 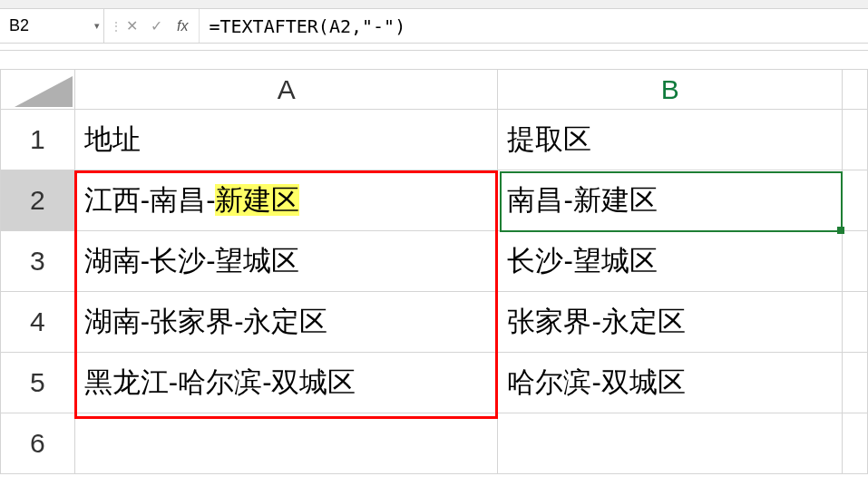 What do you see at coordinates (97, 25) in the screenshot?
I see `chevron-down-icon: ▾` at bounding box center [97, 25].